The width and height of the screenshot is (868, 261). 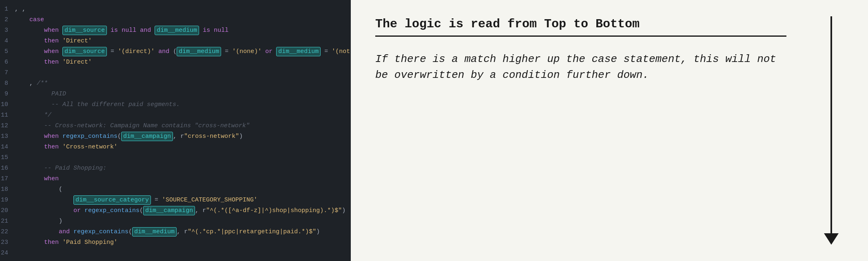 What do you see at coordinates (129, 30) in the screenshot?
I see `keyword-token: null` at bounding box center [129, 30].